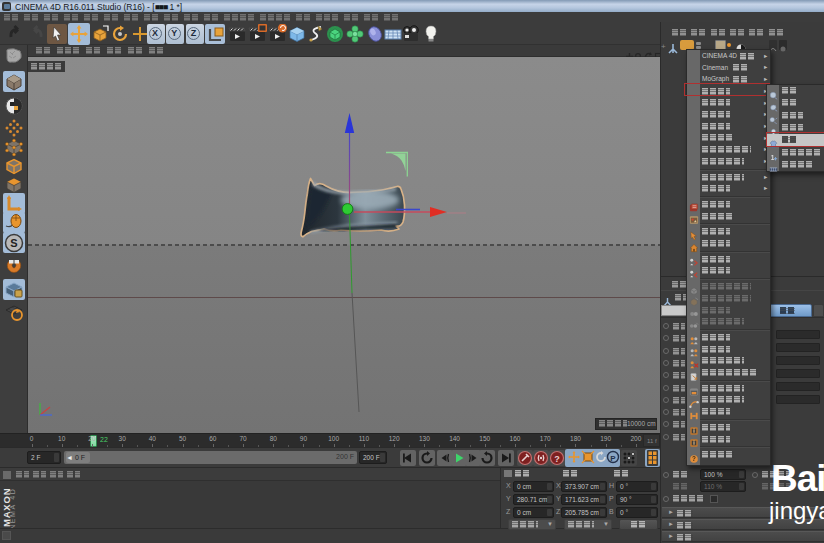 The image size is (824, 543). Describe the element at coordinates (613, 458) in the screenshot. I see `svg-text: P` at that location.